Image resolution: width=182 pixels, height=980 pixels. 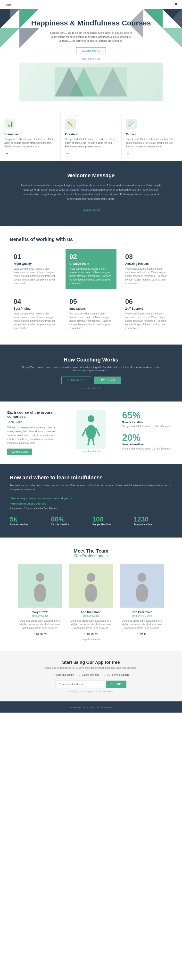 What do you see at coordinates (76, 380) in the screenshot?
I see `coaching-learn-more-button: LEARN MORE` at bounding box center [76, 380].